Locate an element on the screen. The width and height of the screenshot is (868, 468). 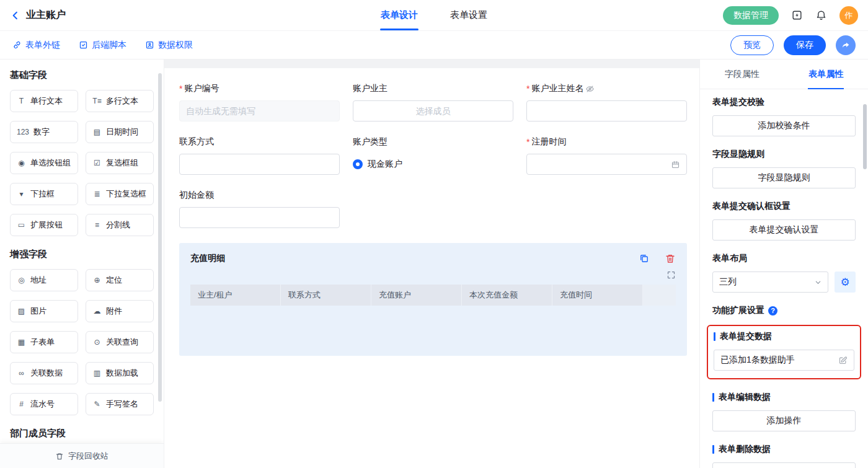
radio-selected-icon is located at coordinates (358, 164).